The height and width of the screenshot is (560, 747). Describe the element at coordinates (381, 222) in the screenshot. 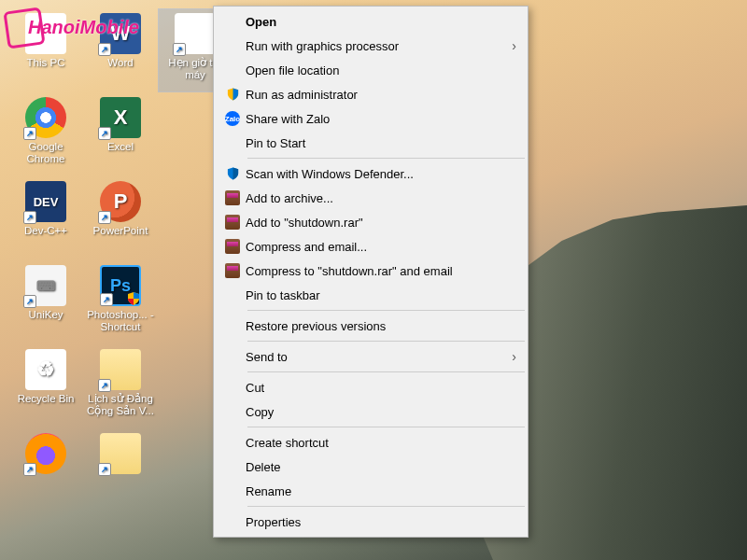

I see `menu-item-label: Add to "shutdown.rar"` at that location.